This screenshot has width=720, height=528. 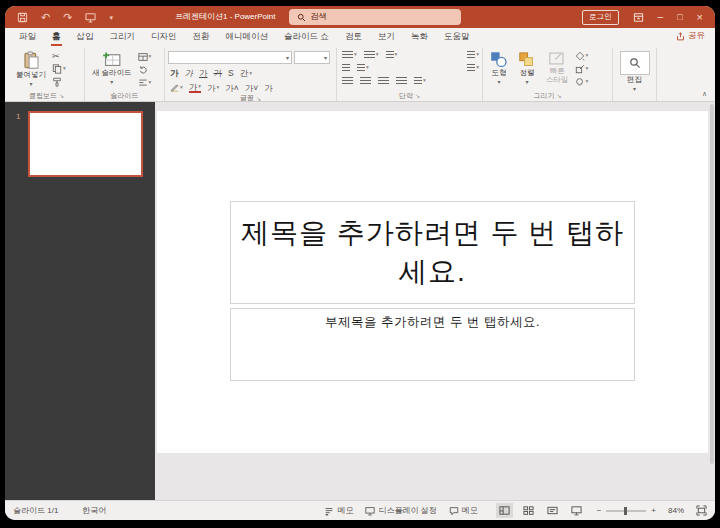 I want to click on ribbon-display-options-icon, so click(x=638, y=18).